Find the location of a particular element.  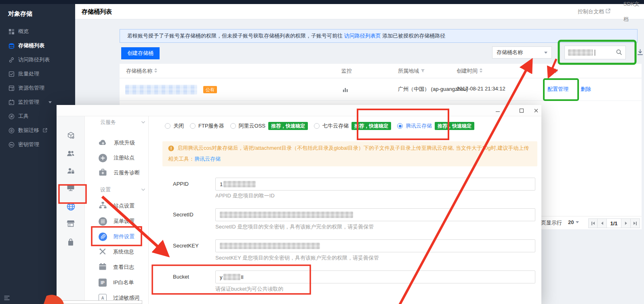

secretid-input is located at coordinates (375, 215).